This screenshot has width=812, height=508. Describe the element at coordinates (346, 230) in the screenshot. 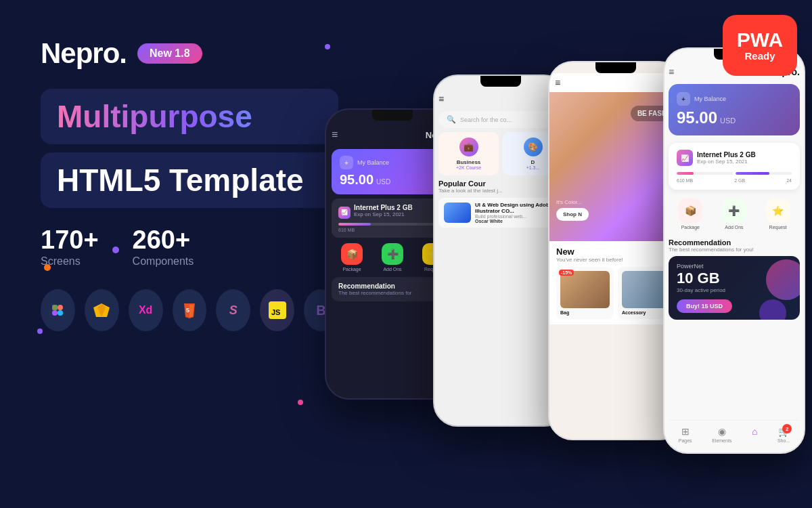

I see `phone1-data-used: 610 MB` at that location.